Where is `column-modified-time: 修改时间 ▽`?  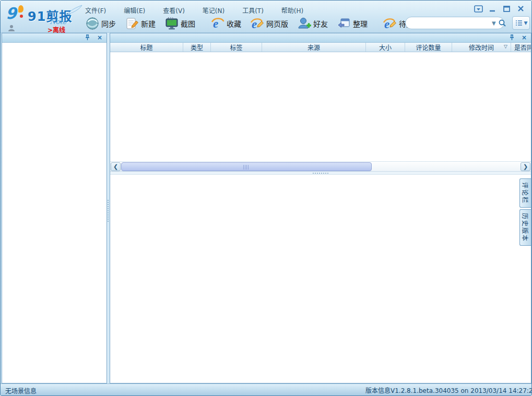 column-modified-time: 修改时间 ▽ is located at coordinates (481, 47).